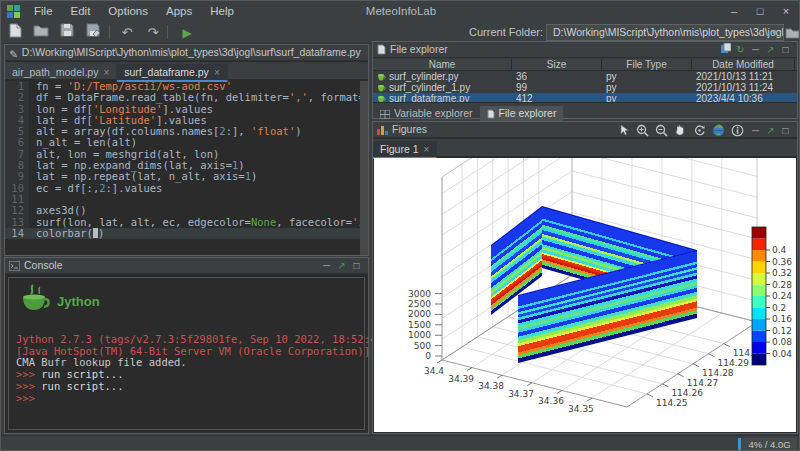  What do you see at coordinates (14, 267) in the screenshot?
I see `terminal-icon` at bounding box center [14, 267].